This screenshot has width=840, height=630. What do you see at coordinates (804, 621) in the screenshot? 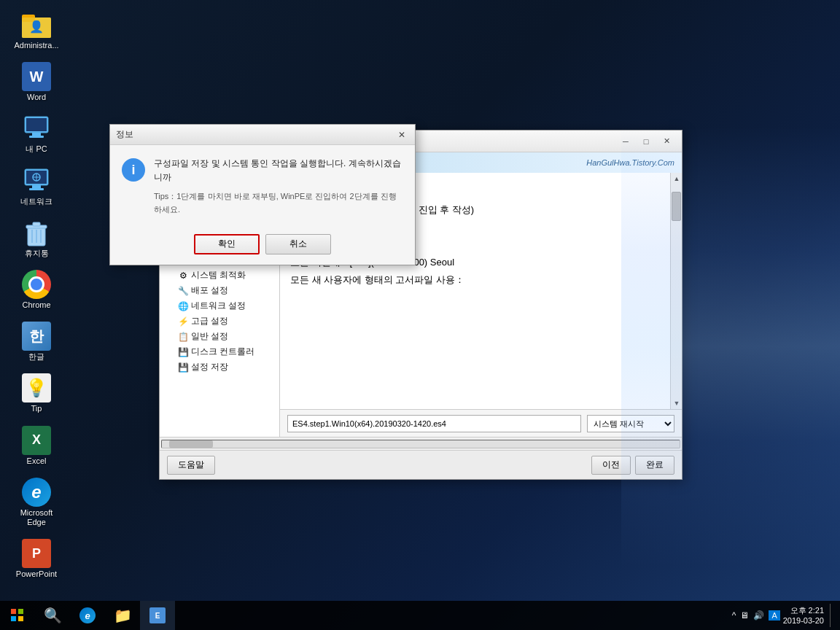
I see `date-display: 2019-03-20` at bounding box center [804, 621].